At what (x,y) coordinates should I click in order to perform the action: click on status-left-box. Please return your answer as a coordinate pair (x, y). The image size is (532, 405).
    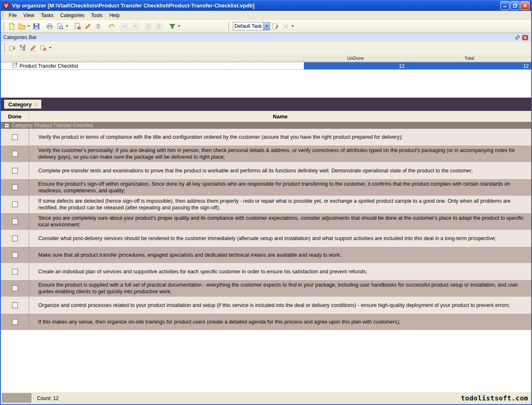
    Looking at the image, I should click on (17, 398).